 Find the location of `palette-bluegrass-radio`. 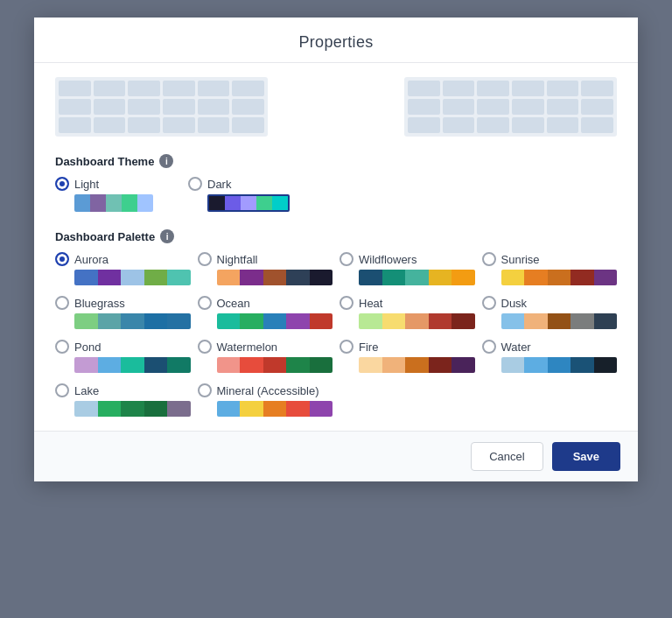

palette-bluegrass-radio is located at coordinates (62, 303).